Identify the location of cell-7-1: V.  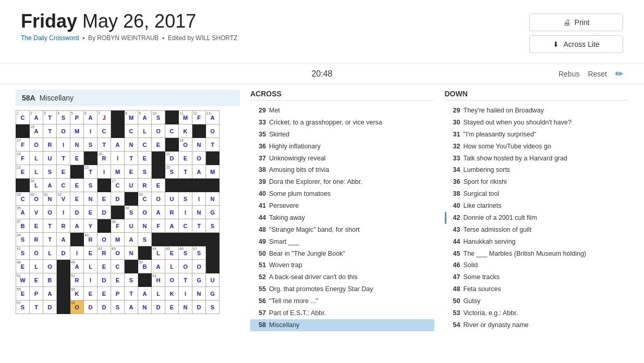
(37, 212).